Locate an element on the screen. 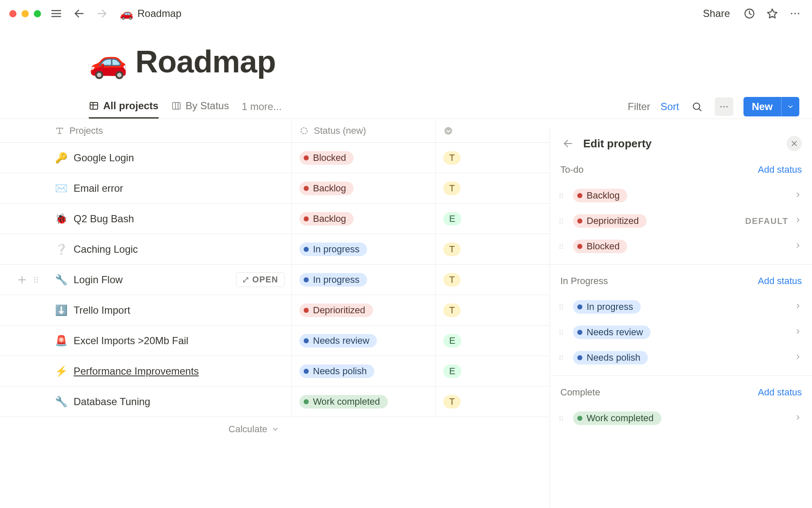 The image size is (812, 508). breadcrumb-title: Roadmap is located at coordinates (159, 14).